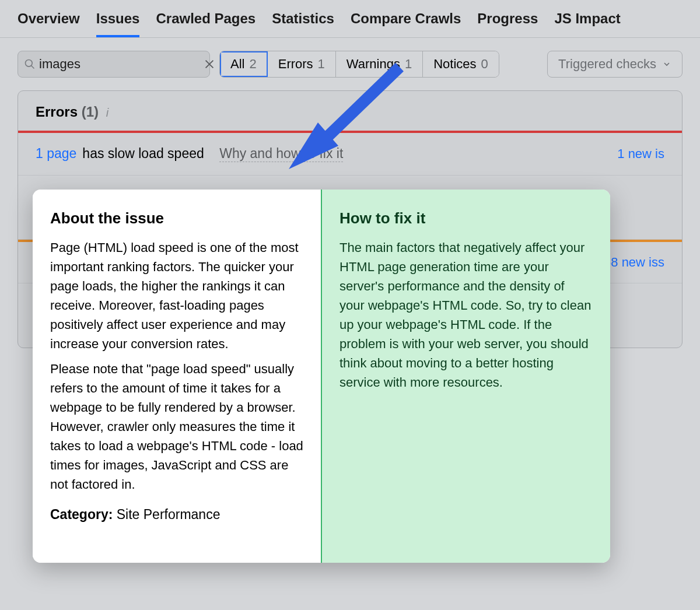 The height and width of the screenshot is (610, 700). Describe the element at coordinates (169, 514) in the screenshot. I see `category-value: Site Performance` at that location.